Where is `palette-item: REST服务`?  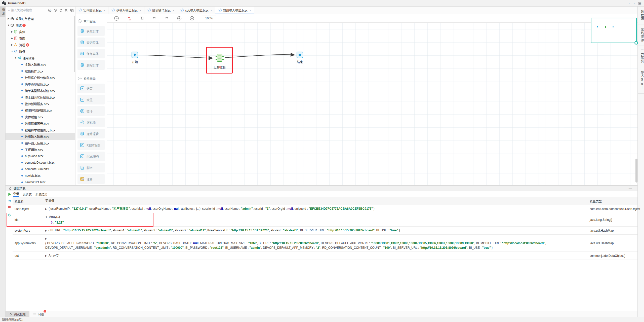 palette-item: REST服务 is located at coordinates (91, 145).